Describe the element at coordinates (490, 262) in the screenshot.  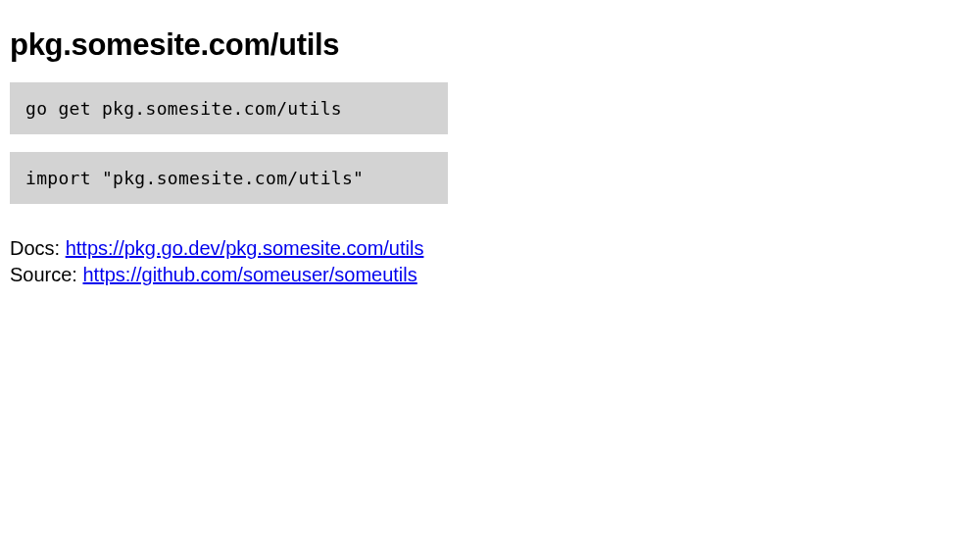
I see `links-section: Docs: https://pkg.go.dev/pkg.somesite.co…` at that location.